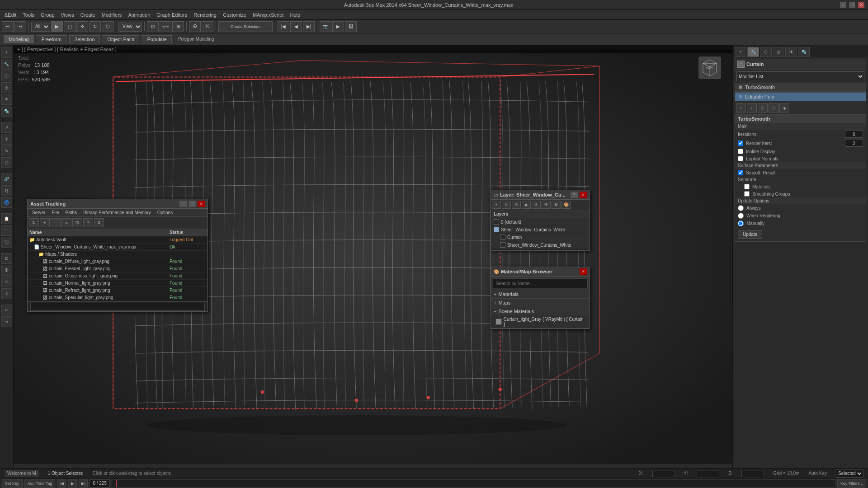 The height and width of the screenshot is (488, 868). Describe the element at coordinates (338, 27) in the screenshot. I see `render-btn: ▶` at that location.